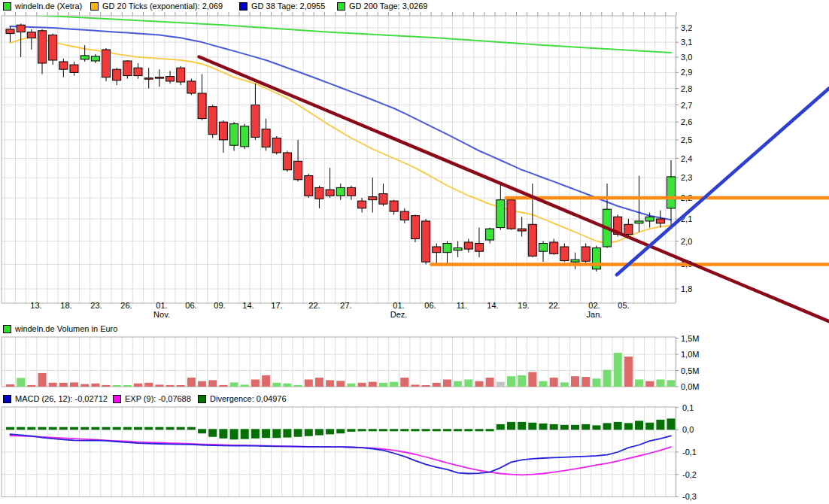 This screenshot has height=504, width=829. Describe the element at coordinates (686, 140) in the screenshot. I see `svg-text: 2,5` at that location.